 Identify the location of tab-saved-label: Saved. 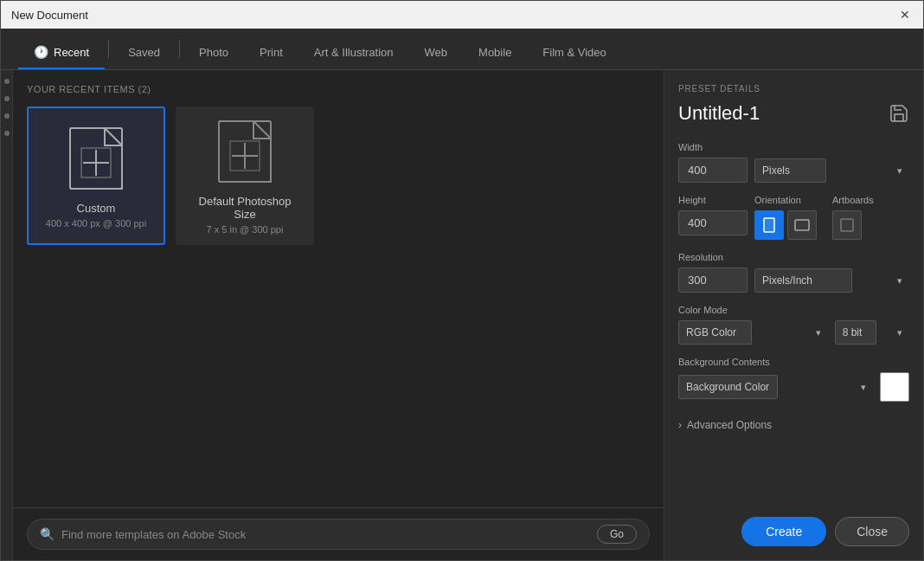
(144, 52).